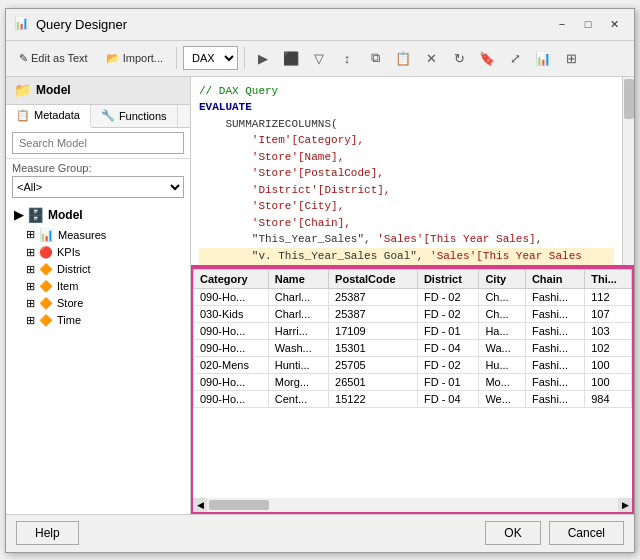  Describe the element at coordinates (98, 91) in the screenshot. I see `model-header: 📁 Model` at that location.